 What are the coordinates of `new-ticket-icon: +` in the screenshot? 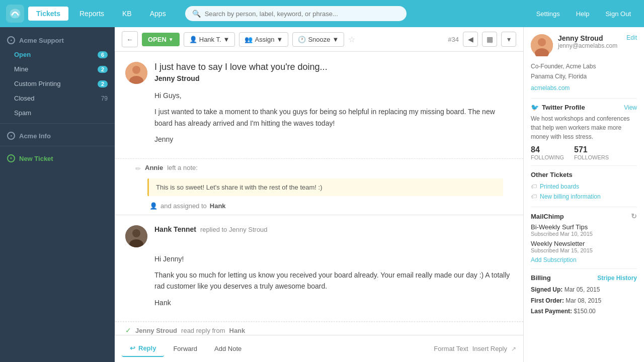 It's located at (11, 158).